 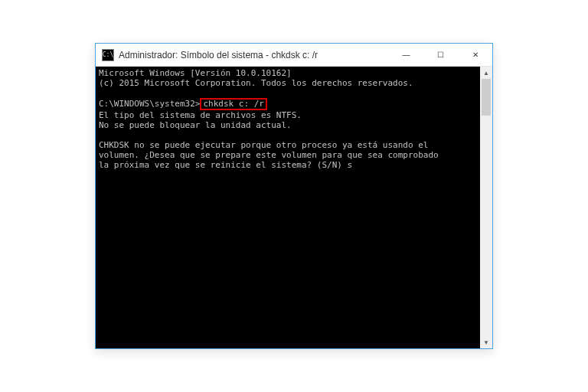 I want to click on scroll-down-button: ▼, so click(x=486, y=342).